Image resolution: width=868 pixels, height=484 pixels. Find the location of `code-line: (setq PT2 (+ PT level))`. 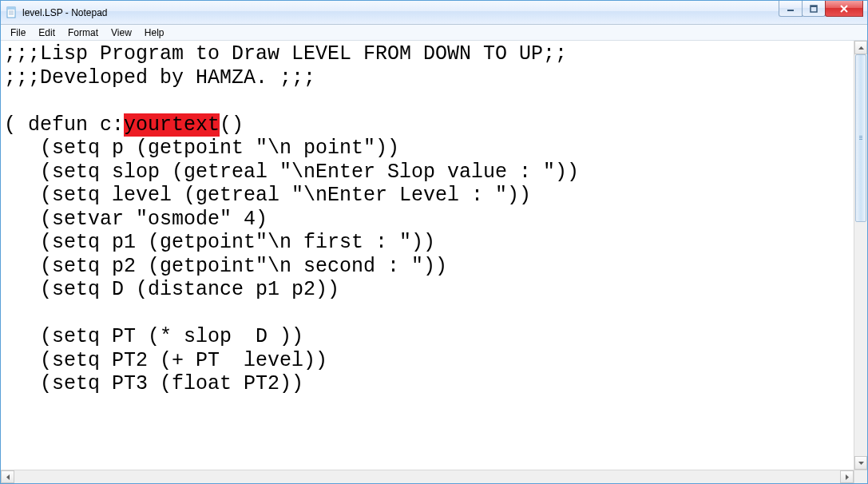

code-line: (setq PT2 (+ PT level)) is located at coordinates (166, 361).